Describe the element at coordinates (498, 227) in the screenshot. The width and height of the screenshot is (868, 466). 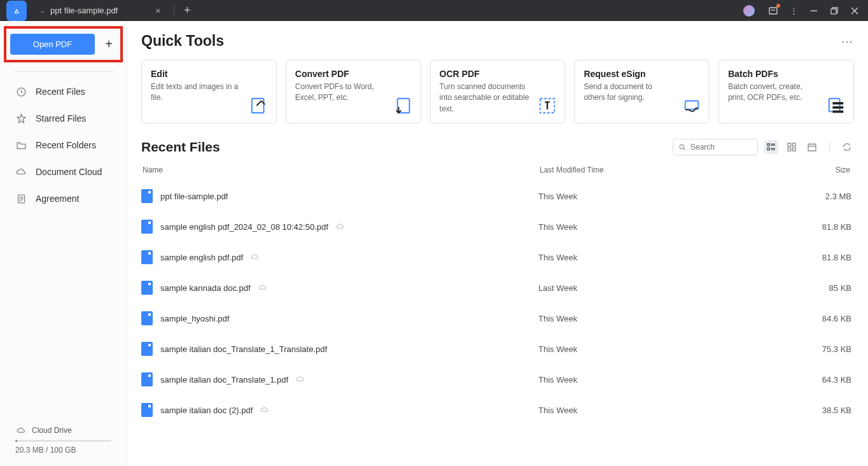
I see `table-row: sample english pdf_2024_02_08 10:42:50.p…` at that location.